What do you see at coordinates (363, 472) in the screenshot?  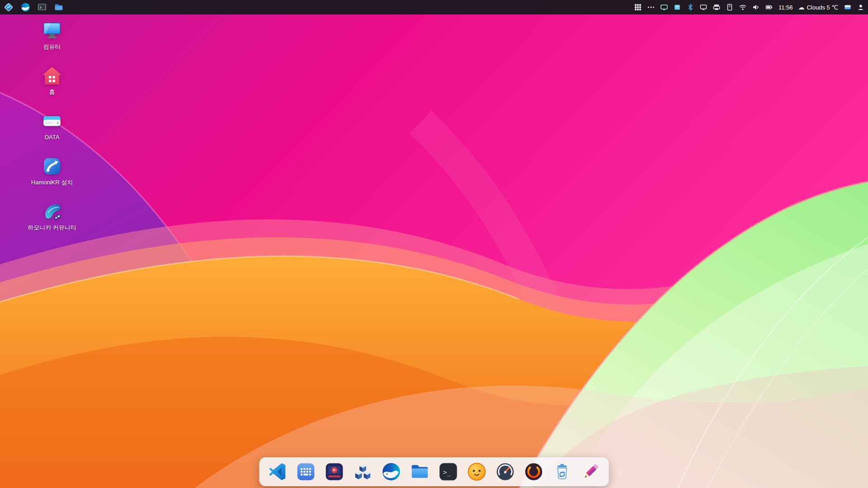 I see `dock-packages-icon` at bounding box center [363, 472].